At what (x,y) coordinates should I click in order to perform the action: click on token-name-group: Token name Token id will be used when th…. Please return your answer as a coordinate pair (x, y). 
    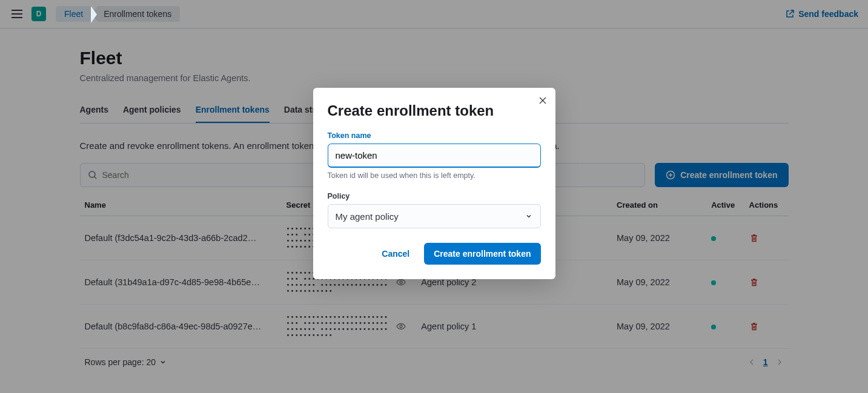
    Looking at the image, I should click on (434, 156).